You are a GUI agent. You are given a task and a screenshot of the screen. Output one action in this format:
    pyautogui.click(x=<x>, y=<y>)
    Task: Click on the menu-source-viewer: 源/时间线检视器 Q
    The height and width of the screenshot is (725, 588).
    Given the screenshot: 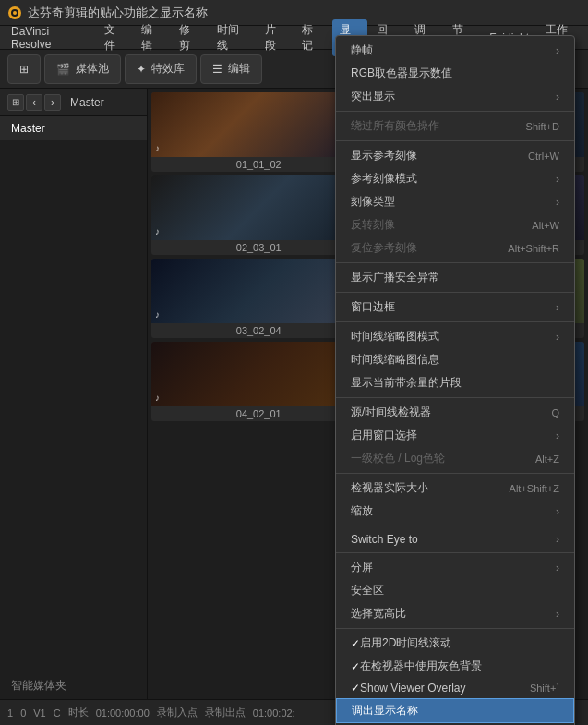 What is the action you would take?
    pyautogui.click(x=455, y=412)
    